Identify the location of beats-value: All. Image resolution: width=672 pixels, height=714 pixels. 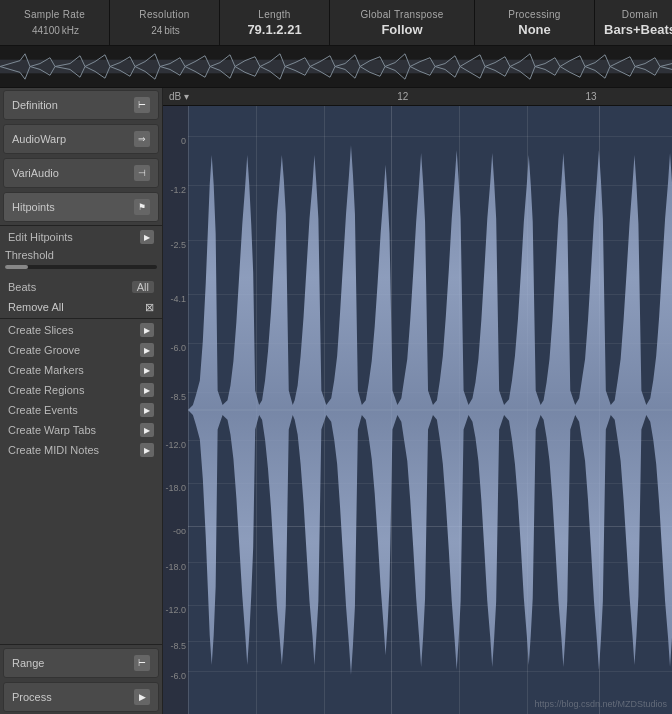
(143, 287).